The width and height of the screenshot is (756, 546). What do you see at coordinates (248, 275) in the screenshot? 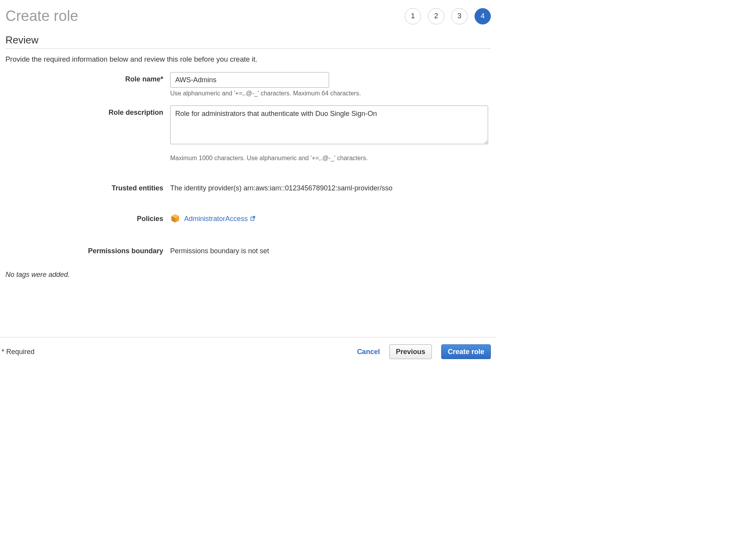
I see `no-tags-note: No tags were added.` at bounding box center [248, 275].